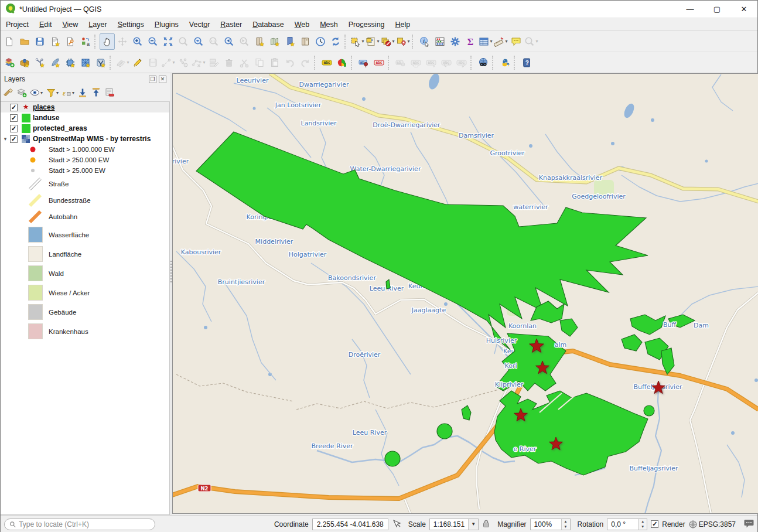 Image resolution: width=758 pixels, height=532 pixels. What do you see at coordinates (85, 128) in the screenshot?
I see `layer-item-protected_areas: ✓protected_areas` at bounding box center [85, 128].